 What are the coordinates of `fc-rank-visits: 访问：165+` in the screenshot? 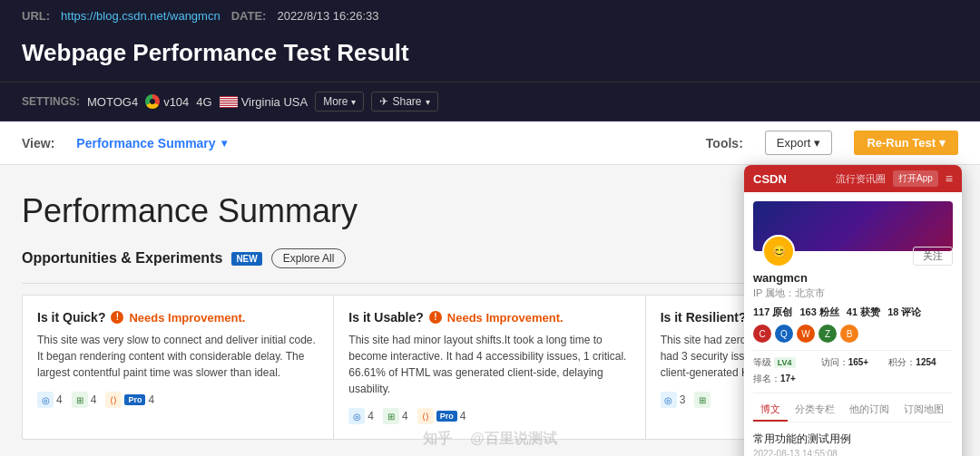 It's located at (853, 363).